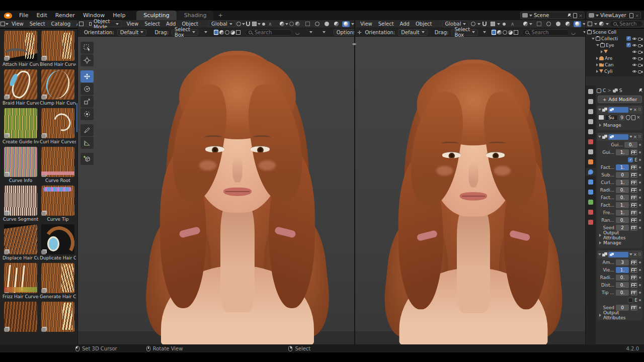 The width and height of the screenshot is (644, 362). What do you see at coordinates (58, 204) in the screenshot?
I see `asset-item-curve-tip: Curve Tip` at bounding box center [58, 204].